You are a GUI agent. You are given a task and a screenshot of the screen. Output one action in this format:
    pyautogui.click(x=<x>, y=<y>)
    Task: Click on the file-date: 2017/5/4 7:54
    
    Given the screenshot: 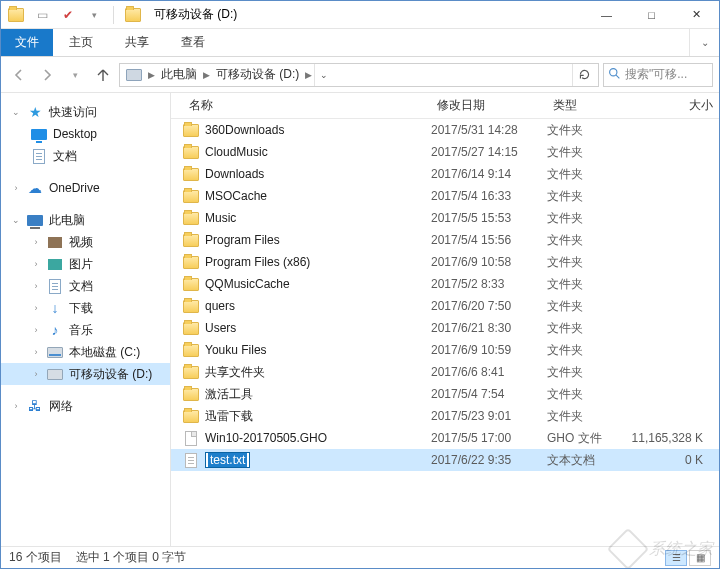 What is the action you would take?
    pyautogui.click(x=489, y=394)
    